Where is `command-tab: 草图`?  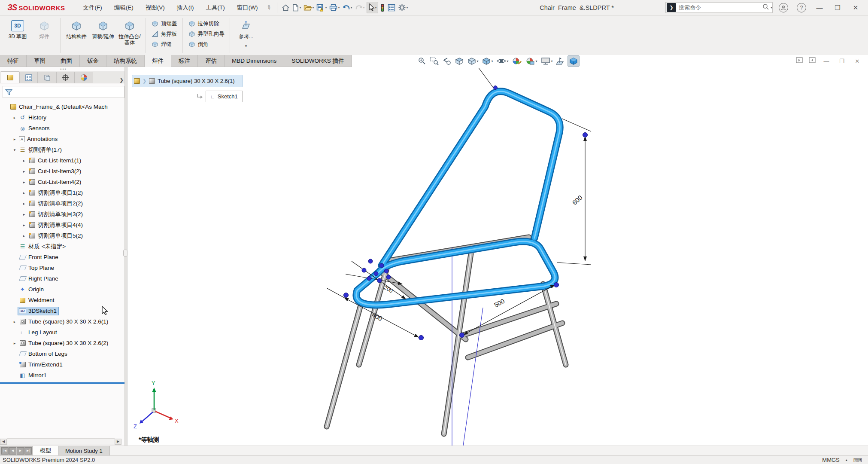 command-tab: 草图 is located at coordinates (40, 61).